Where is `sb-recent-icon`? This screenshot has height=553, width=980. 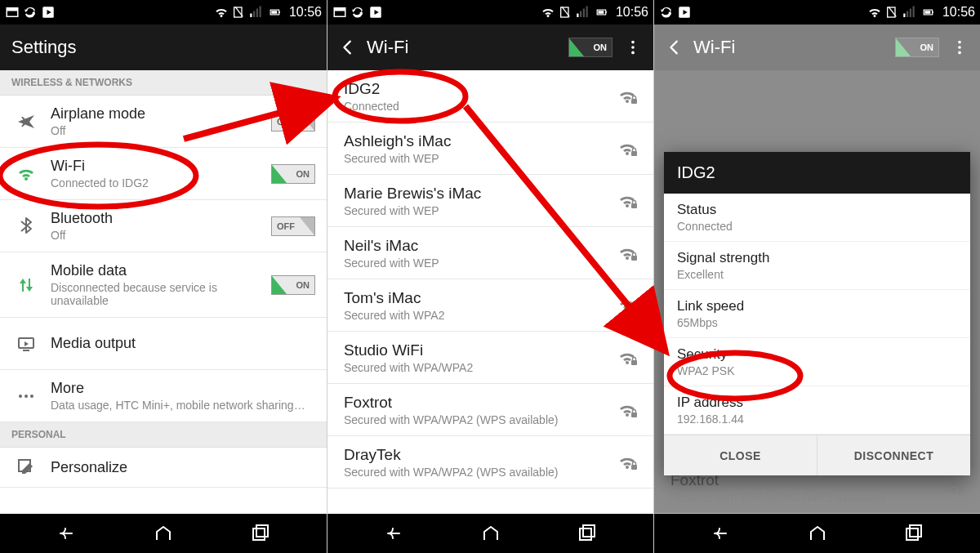
sb-recent-icon is located at coordinates (340, 12).